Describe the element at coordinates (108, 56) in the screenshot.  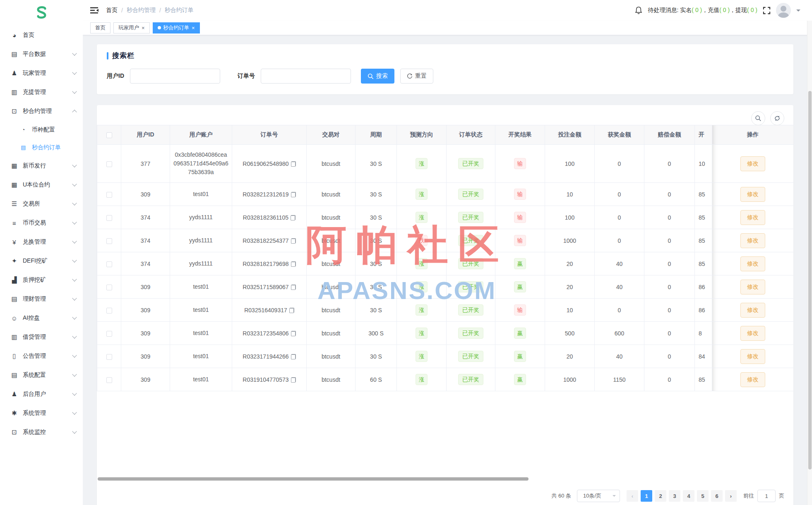
I see `title-accent-bar` at that location.